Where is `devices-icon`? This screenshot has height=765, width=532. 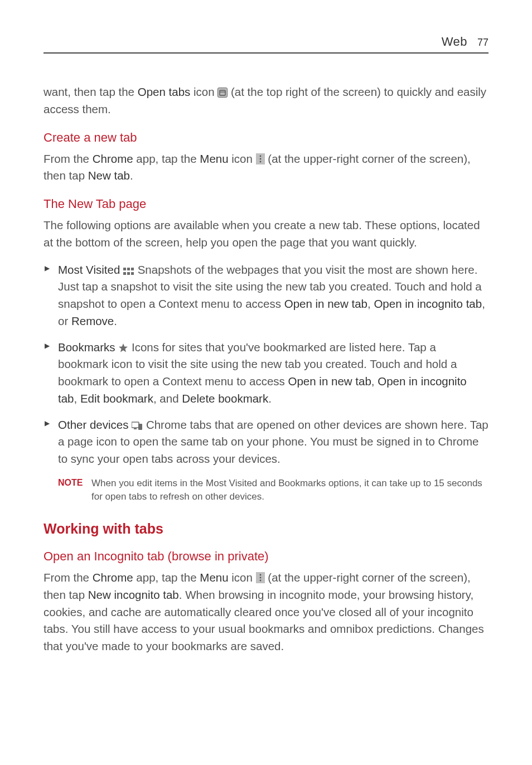 devices-icon is located at coordinates (137, 426).